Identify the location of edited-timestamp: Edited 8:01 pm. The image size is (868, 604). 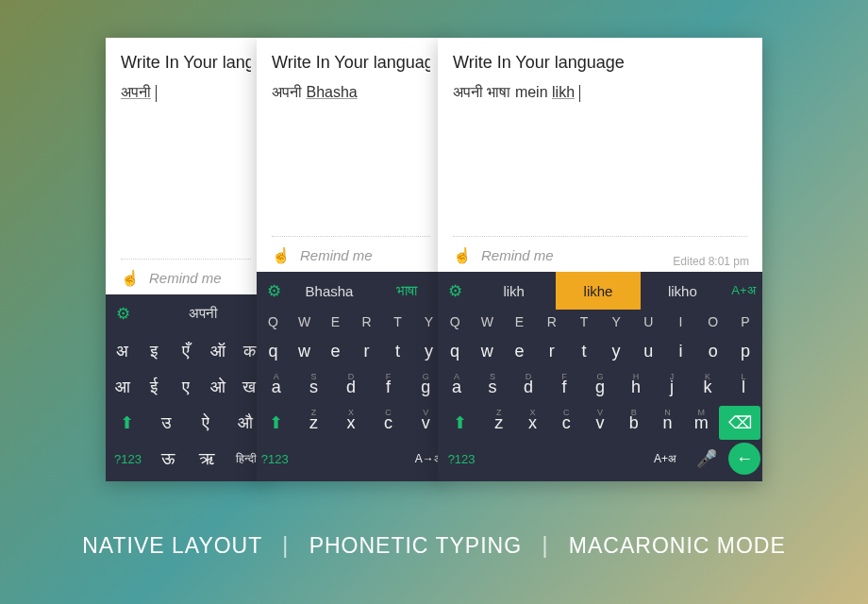
(711, 261).